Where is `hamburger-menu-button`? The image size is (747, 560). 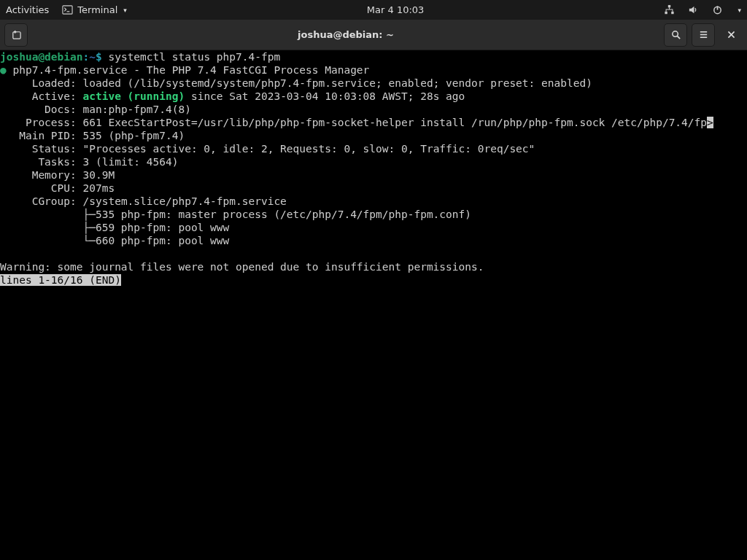 hamburger-menu-button is located at coordinates (703, 35).